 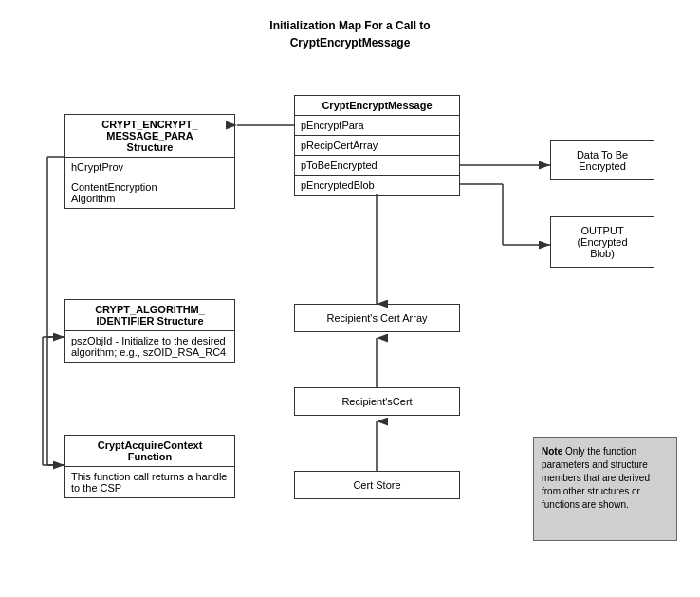 What do you see at coordinates (150, 482) in the screenshot?
I see `box-row-crypt-acquire-desc: This function call returns a handle to t…` at bounding box center [150, 482].